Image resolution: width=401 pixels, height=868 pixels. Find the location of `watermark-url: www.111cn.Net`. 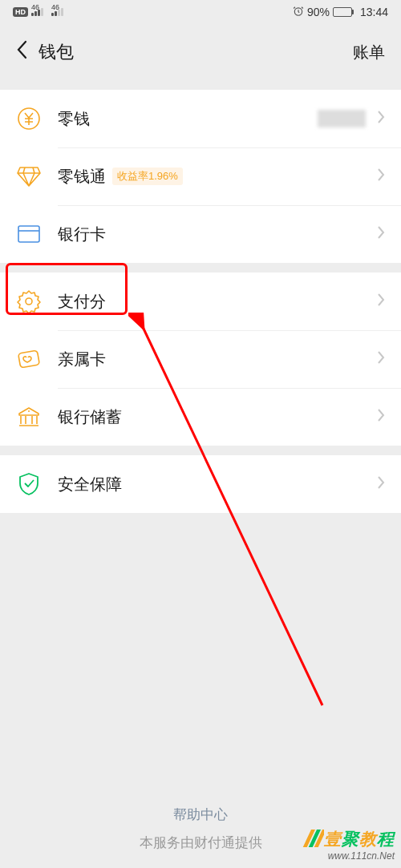

watermark-url: www.111cn.Net is located at coordinates (348, 856).